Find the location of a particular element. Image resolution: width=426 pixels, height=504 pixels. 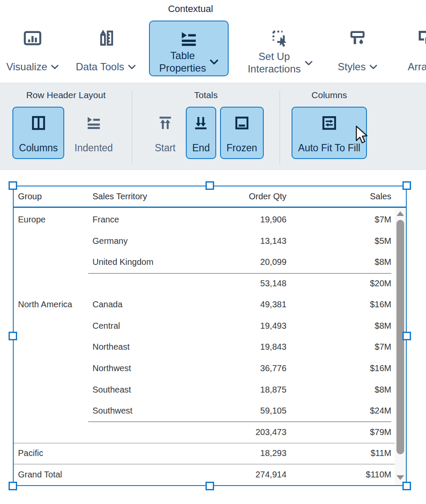

resize-handle-bottom-right is located at coordinates (407, 486).